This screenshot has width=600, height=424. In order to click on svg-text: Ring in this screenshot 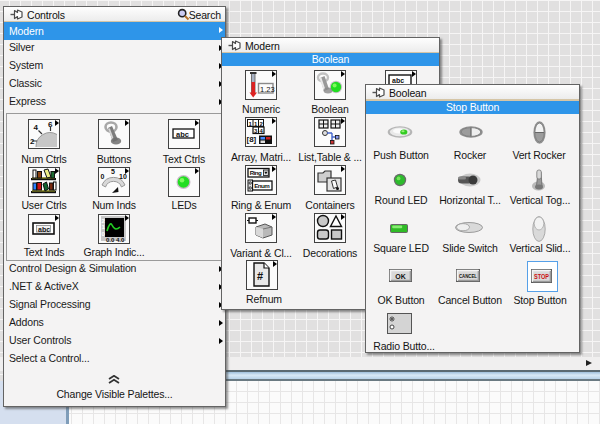, I will do `click(256, 172)`.